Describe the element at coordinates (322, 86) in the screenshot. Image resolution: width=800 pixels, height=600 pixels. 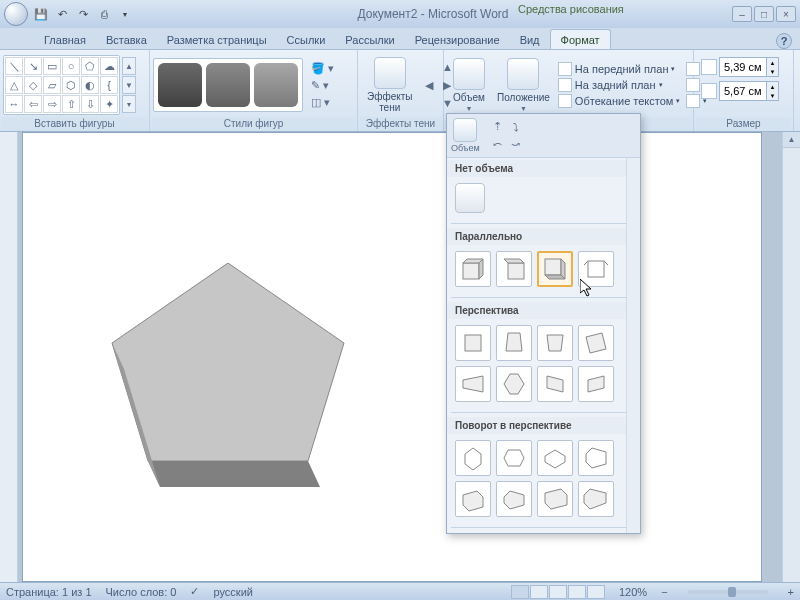
I see `shape-outline-button: ✎▾` at that location.